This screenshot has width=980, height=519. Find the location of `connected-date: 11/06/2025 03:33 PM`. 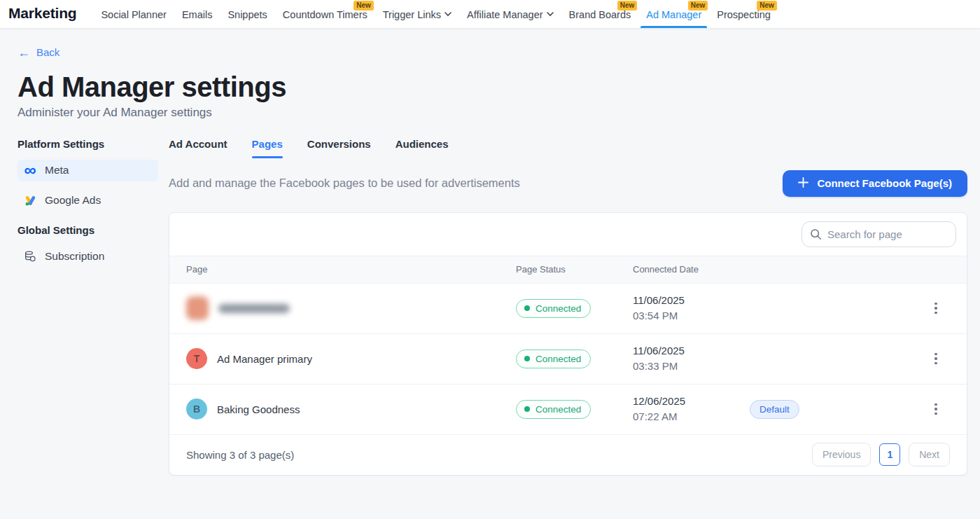

connected-date: 11/06/2025 03:33 PM is located at coordinates (692, 359).